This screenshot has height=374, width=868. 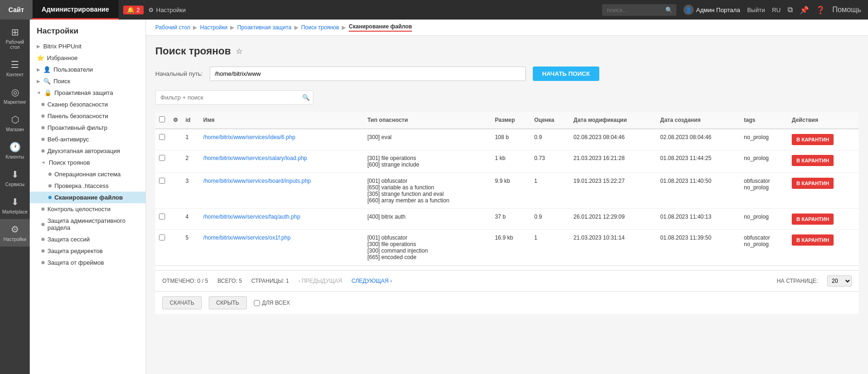 I want to click on start-scan-button: НАЧАТЬ ПОИСК, so click(x=566, y=73).